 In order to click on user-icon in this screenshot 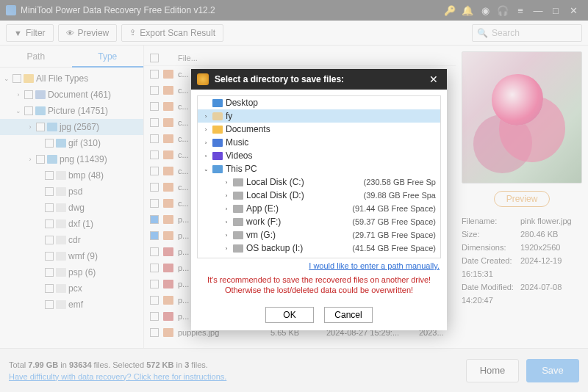, I will do `click(218, 116)`.